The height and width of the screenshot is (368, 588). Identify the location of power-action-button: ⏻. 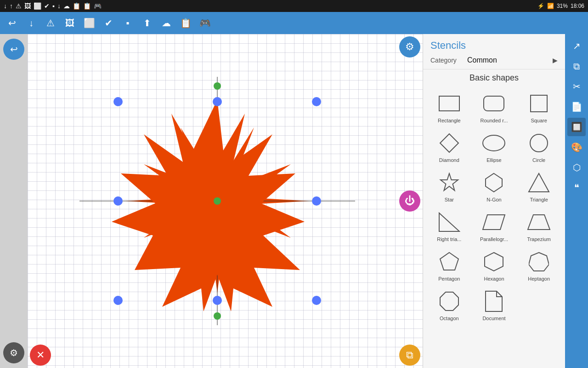
(410, 201).